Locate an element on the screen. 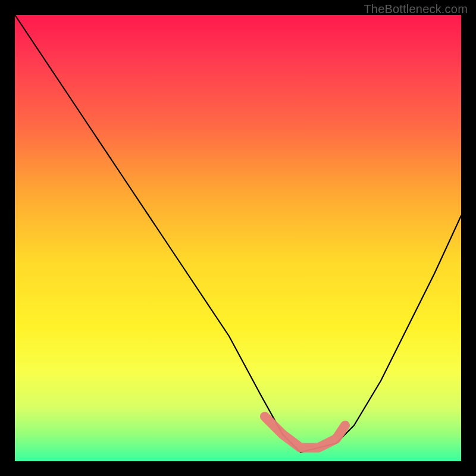  optimal-range-highlight is located at coordinates (305, 432).